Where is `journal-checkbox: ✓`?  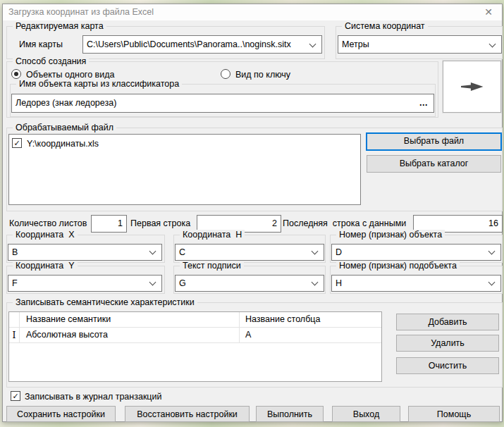
journal-checkbox: ✓ is located at coordinates (16, 396).